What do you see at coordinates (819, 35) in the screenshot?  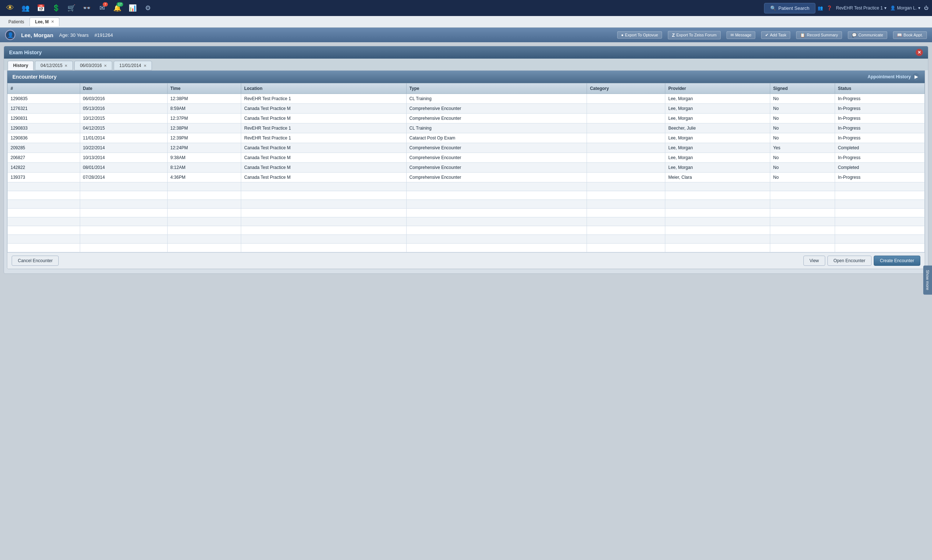 I see `record-summary-button: 📋 Record Summary` at bounding box center [819, 35].